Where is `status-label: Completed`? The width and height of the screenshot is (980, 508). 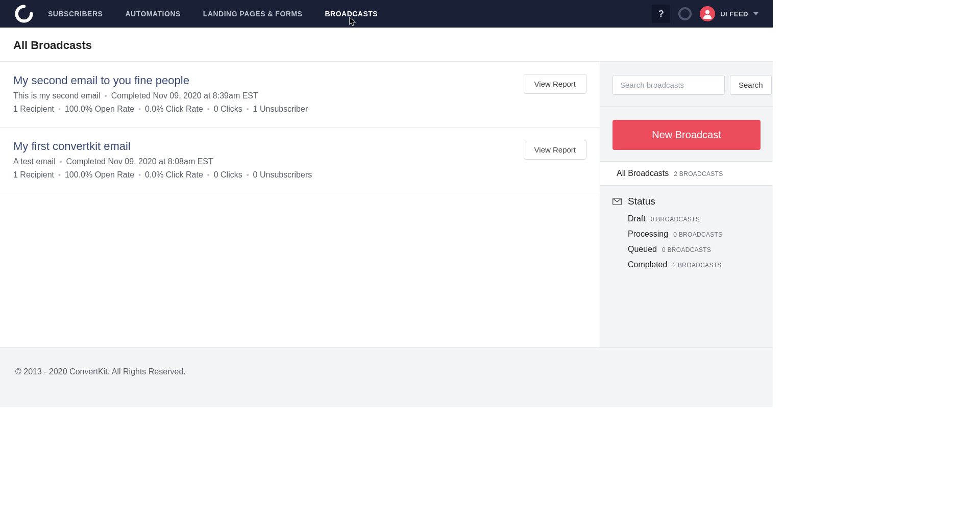 status-label: Completed is located at coordinates (647, 265).